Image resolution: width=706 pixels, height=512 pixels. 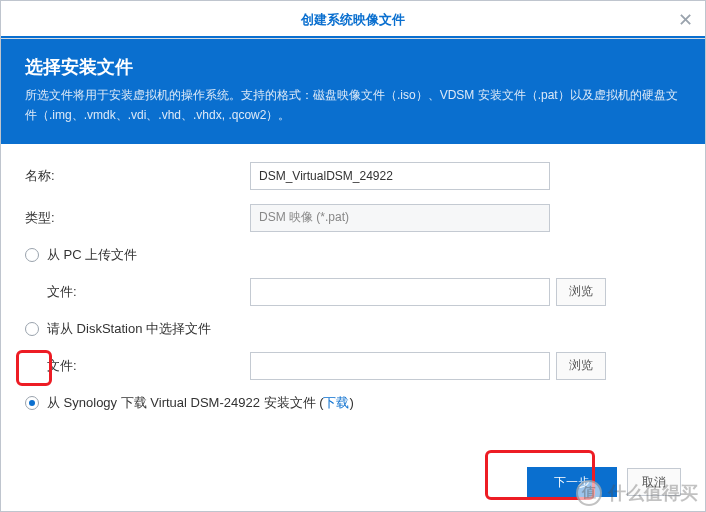 I want to click on row-name: 名称:, so click(x=353, y=176).